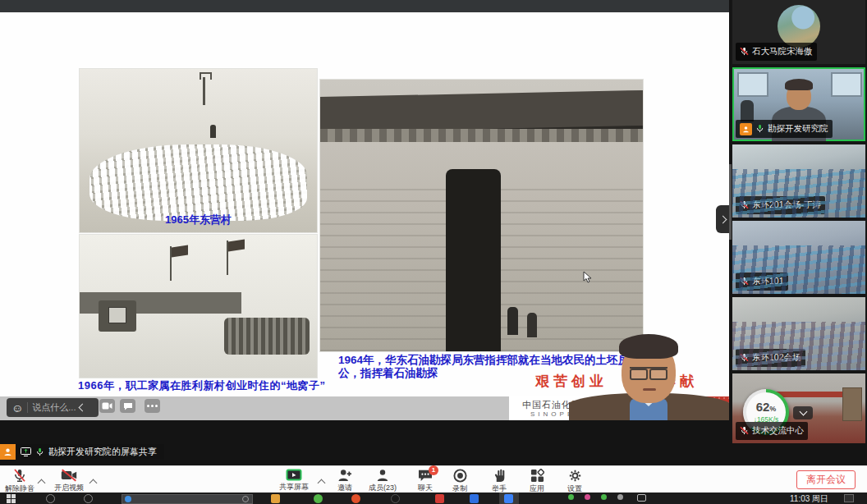  I want to click on participant-tile: 62% ↓165K/s 技术交流中心, so click(799, 409).